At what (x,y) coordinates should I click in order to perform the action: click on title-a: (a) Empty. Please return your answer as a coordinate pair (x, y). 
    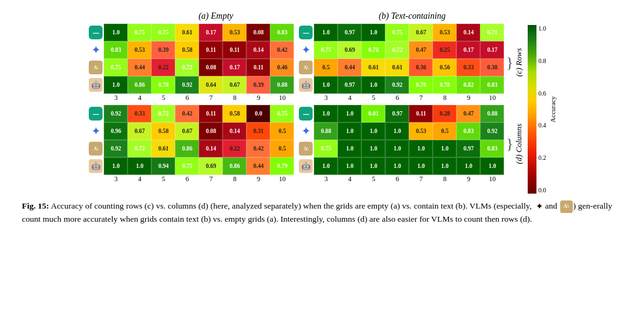
    Looking at the image, I should click on (216, 16).